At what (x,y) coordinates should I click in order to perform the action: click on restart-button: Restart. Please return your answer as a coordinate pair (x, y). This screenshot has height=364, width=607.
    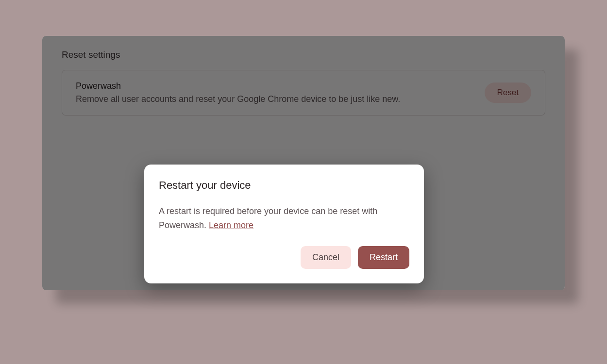
    Looking at the image, I should click on (384, 257).